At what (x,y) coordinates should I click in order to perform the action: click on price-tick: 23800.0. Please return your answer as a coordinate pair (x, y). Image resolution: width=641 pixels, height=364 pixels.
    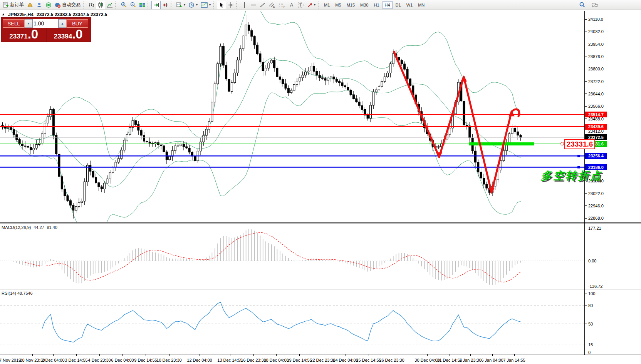
    Looking at the image, I should click on (596, 69).